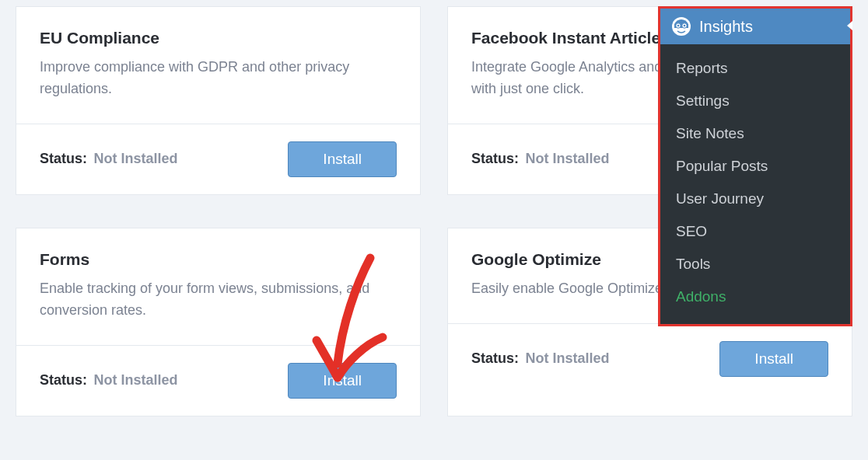  Describe the element at coordinates (218, 78) in the screenshot. I see `card-description: Improve compliance with GDPR and other p…` at that location.